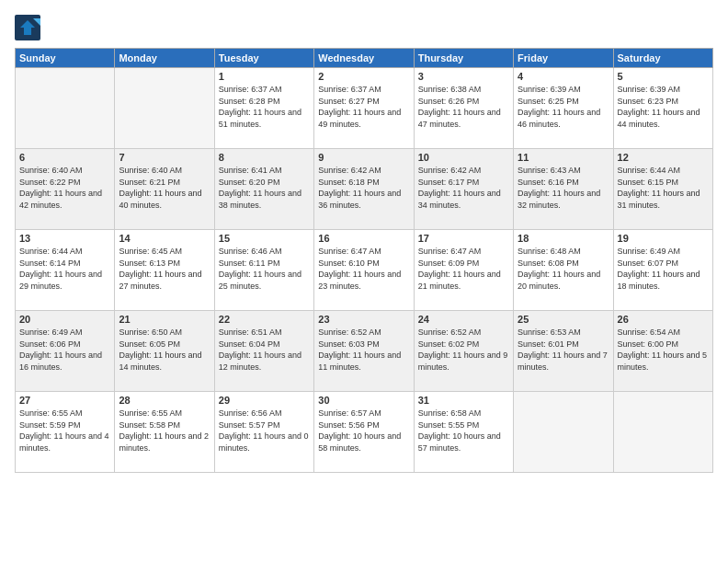 The image size is (728, 563). What do you see at coordinates (663, 59) in the screenshot?
I see `weekday-header-saturday: Saturday` at bounding box center [663, 59].